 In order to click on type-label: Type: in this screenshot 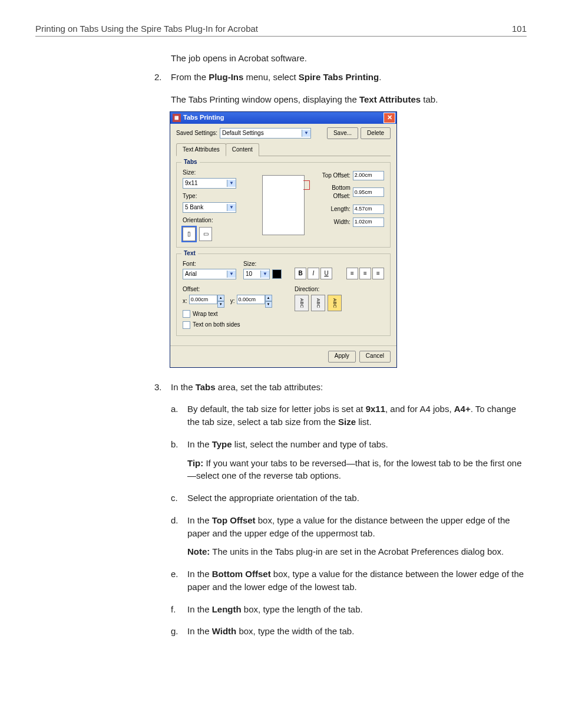, I will do `click(218, 197)`.